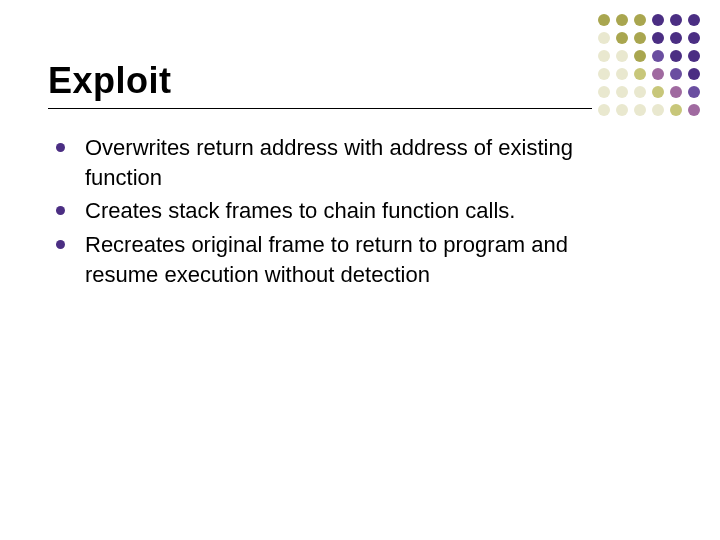  What do you see at coordinates (364, 260) in the screenshot?
I see `list-item: Recreates original frame to return to pr…` at bounding box center [364, 260].